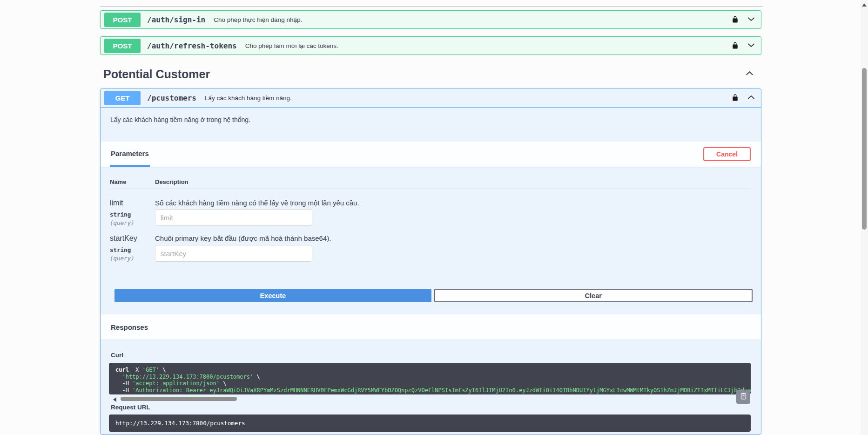 The image size is (868, 435). What do you see at coordinates (594, 295) in the screenshot?
I see `clear-button: Clear` at bounding box center [594, 295].